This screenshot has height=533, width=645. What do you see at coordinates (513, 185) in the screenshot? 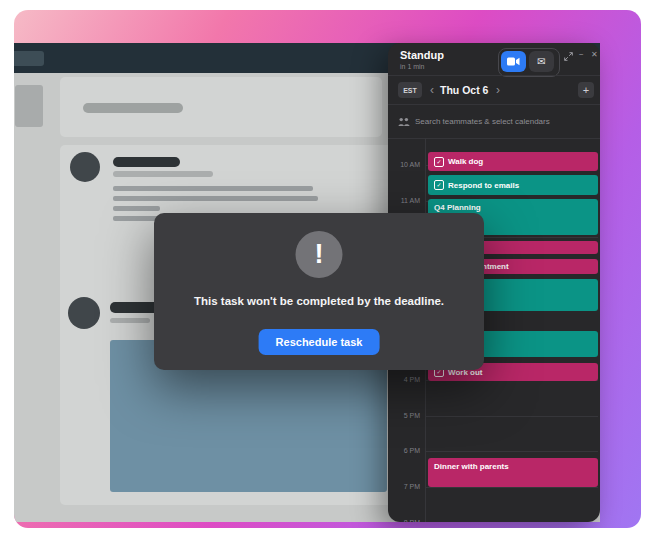
I see `calendar-event: ✓Respond to emails` at bounding box center [513, 185].